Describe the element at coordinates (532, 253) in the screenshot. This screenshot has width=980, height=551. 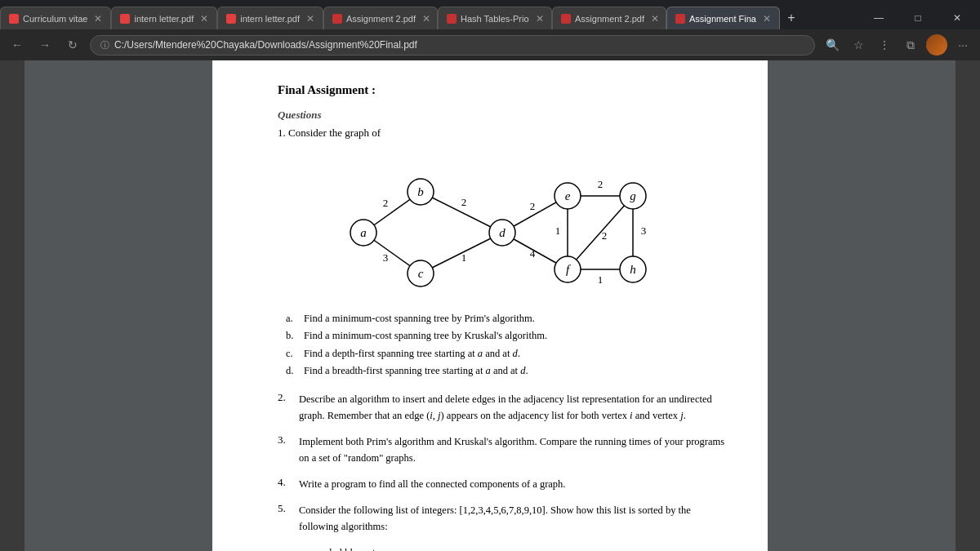
I see `svg-text: 4` at that location.